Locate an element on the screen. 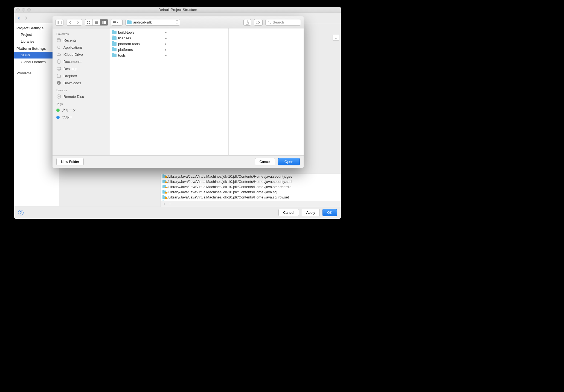  search-icon is located at coordinates (269, 22).